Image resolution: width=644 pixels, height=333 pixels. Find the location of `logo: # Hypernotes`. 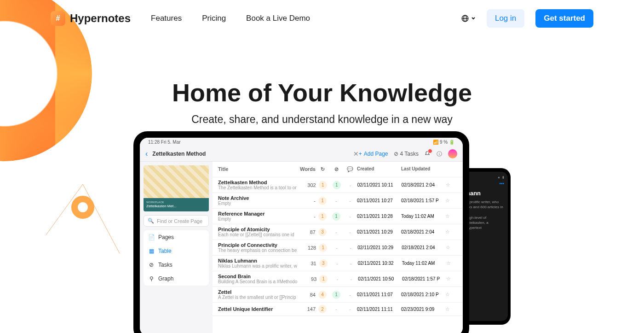

logo: # Hypernotes is located at coordinates (91, 18).